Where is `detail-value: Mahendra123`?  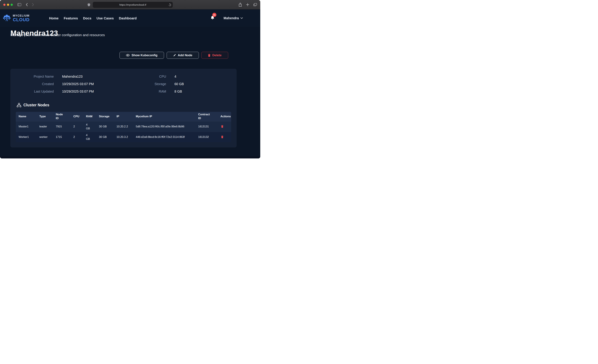 detail-value: Mahendra123 is located at coordinates (72, 77).